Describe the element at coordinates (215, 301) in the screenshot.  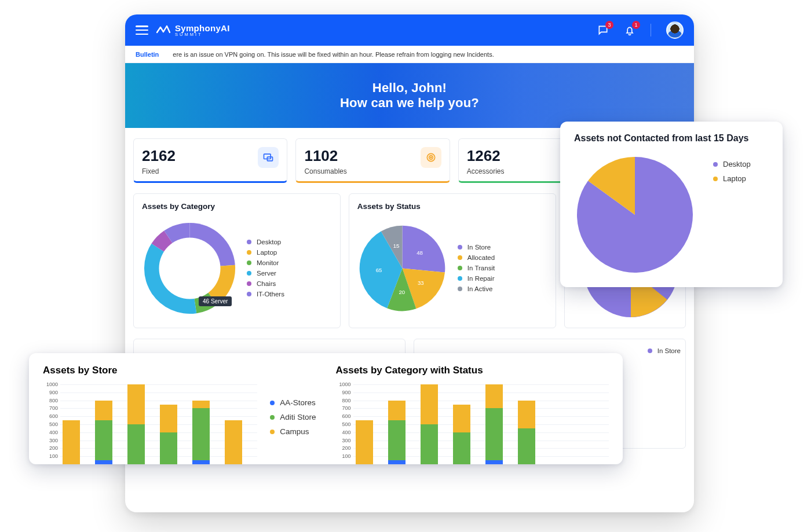
I see `chart-tooltip: 46 Server` at that location.